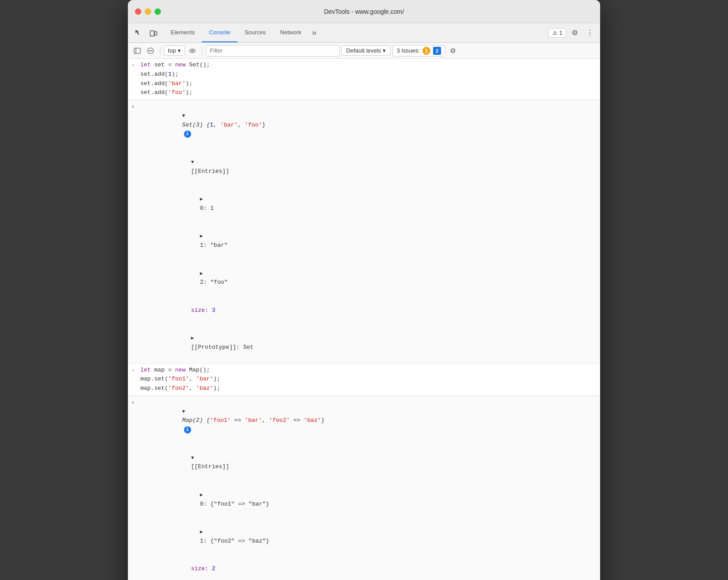 Image resolution: width=728 pixels, height=580 pixels. I want to click on context-selector: top ▾, so click(175, 51).